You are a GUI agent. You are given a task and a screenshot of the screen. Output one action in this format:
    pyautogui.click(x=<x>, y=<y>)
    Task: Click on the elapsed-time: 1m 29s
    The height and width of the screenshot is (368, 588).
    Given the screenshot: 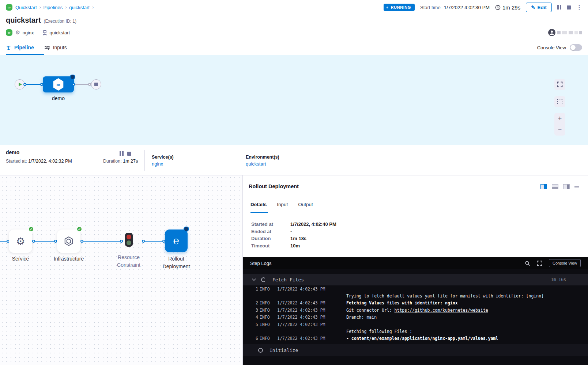 What is the action you would take?
    pyautogui.click(x=508, y=7)
    